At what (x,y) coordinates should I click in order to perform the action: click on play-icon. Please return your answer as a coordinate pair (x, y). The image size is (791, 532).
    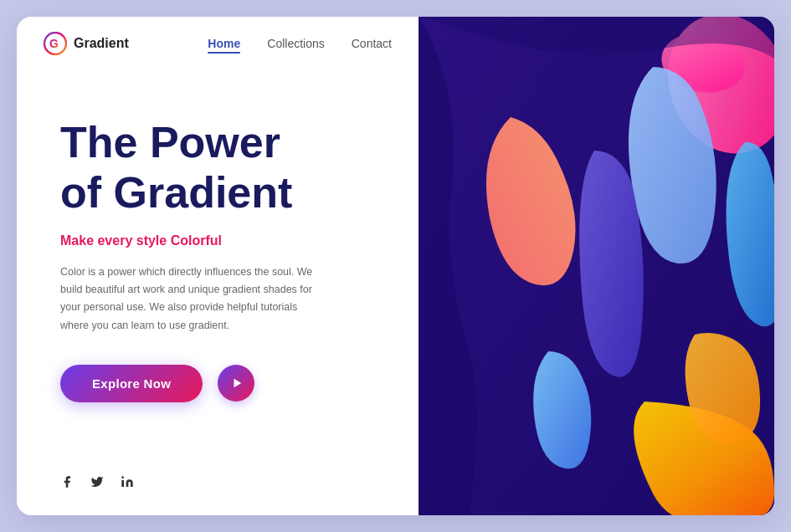
    Looking at the image, I should click on (237, 383).